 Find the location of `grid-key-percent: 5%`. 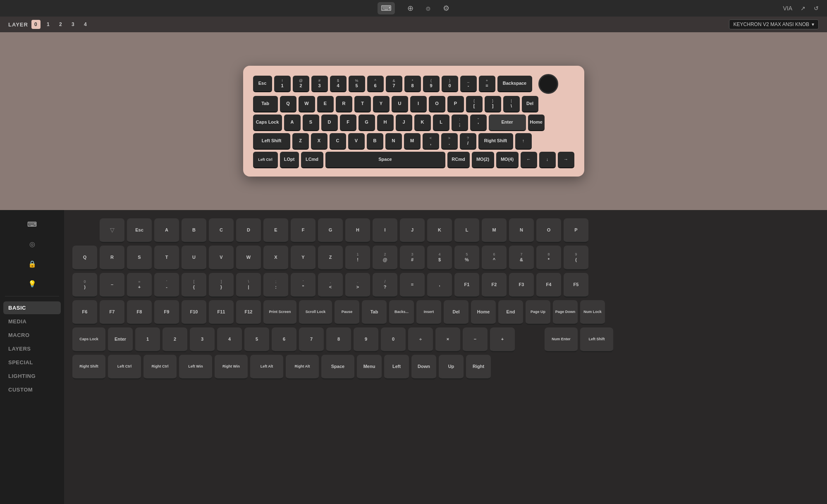

grid-key-percent: 5% is located at coordinates (467, 258).